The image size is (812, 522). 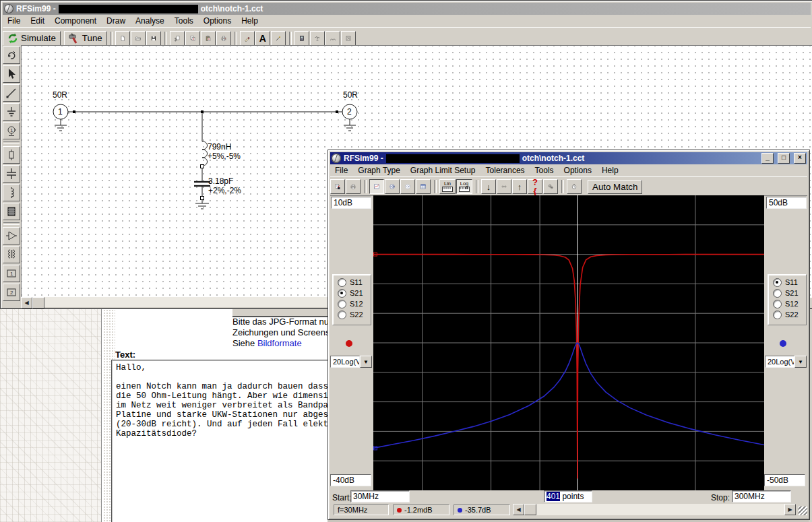 I want to click on table-icon, so click(x=423, y=187).